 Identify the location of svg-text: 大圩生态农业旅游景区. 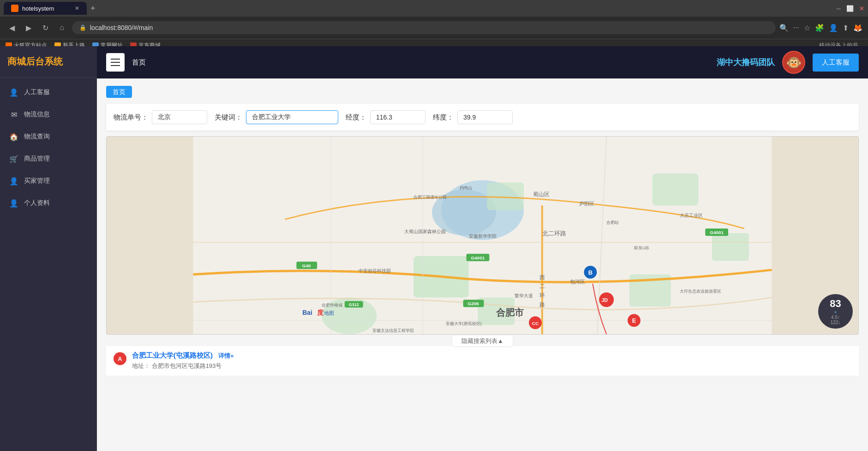
(700, 291).